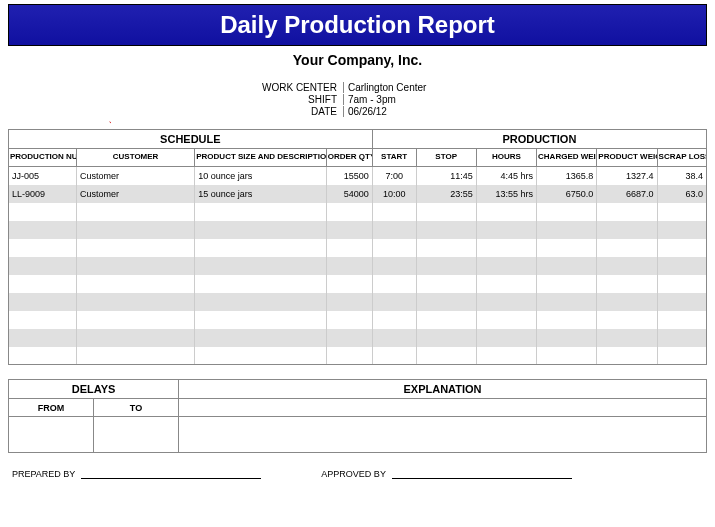  Describe the element at coordinates (302, 88) in the screenshot. I see `work-center-label: WORK CENTER` at that location.